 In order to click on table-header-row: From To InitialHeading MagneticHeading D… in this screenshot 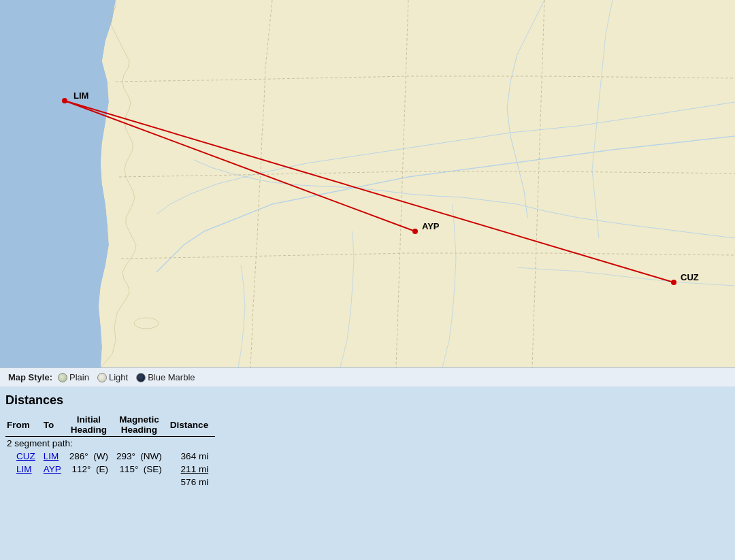, I will do `click(110, 425)`.